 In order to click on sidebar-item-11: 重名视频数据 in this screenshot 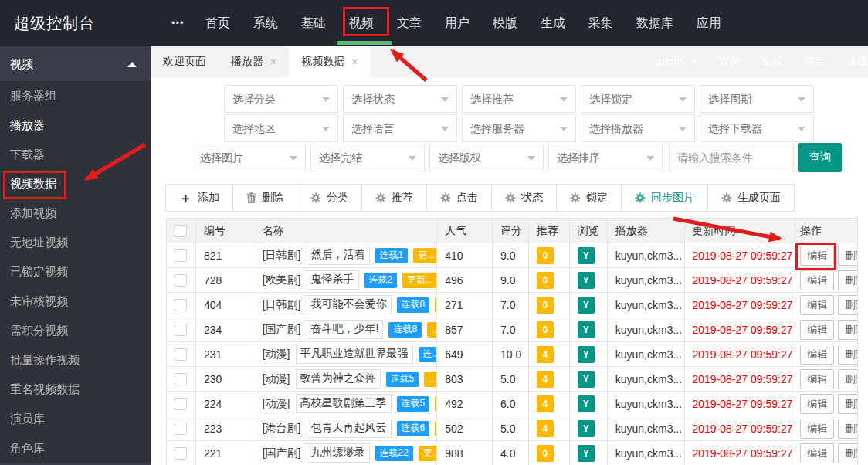, I will do `click(76, 389)`.